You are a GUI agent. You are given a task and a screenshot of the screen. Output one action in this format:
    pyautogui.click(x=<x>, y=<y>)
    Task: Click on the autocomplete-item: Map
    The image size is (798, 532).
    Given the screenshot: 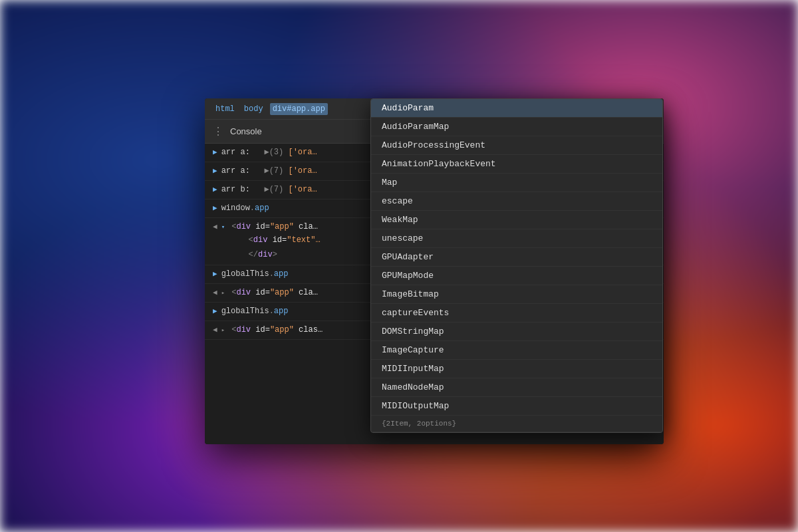 What is the action you would take?
    pyautogui.click(x=517, y=183)
    